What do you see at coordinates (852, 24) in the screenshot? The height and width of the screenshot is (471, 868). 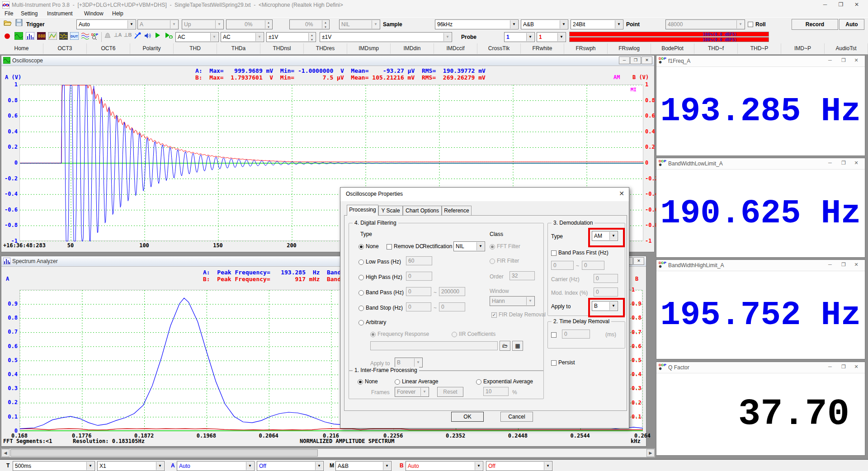 I see `auto-button: Auto` at bounding box center [852, 24].